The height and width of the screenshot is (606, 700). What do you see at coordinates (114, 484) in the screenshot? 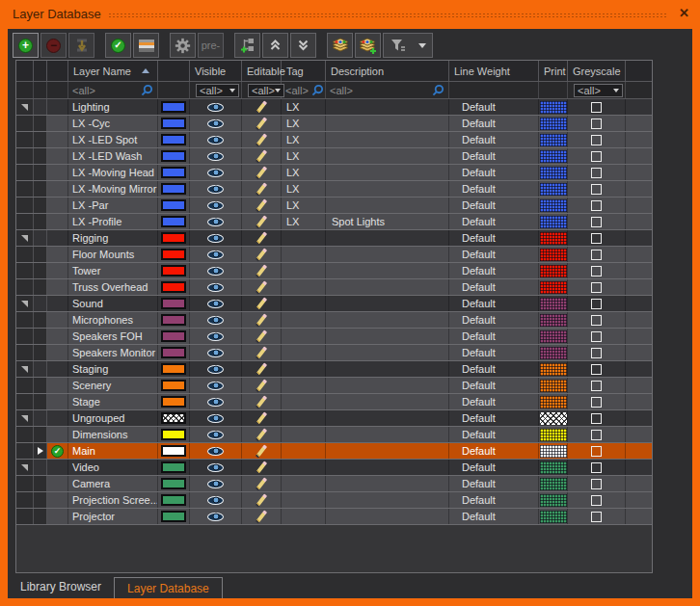
I see `layer-name-cell: Camera` at bounding box center [114, 484].